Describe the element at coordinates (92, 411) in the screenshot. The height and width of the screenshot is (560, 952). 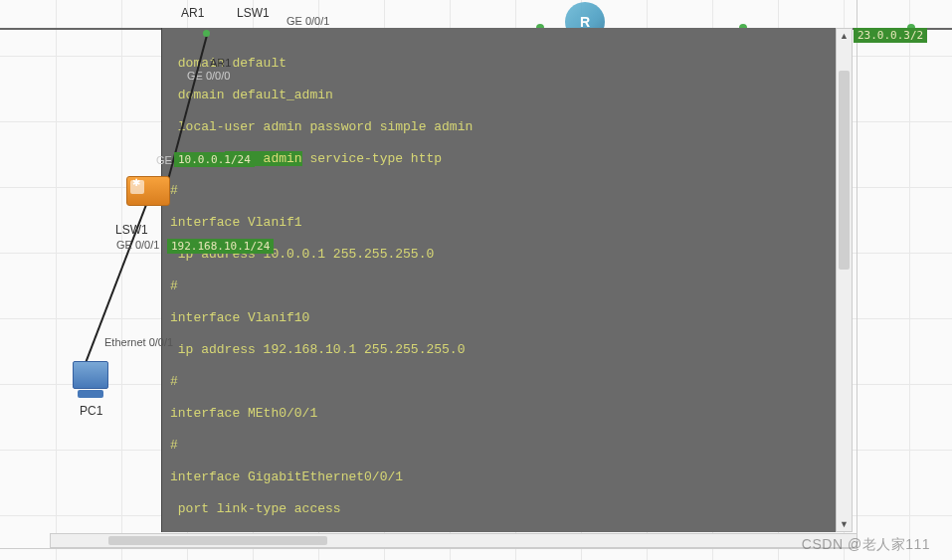
I see `device-label-pc1: PC1` at that location.